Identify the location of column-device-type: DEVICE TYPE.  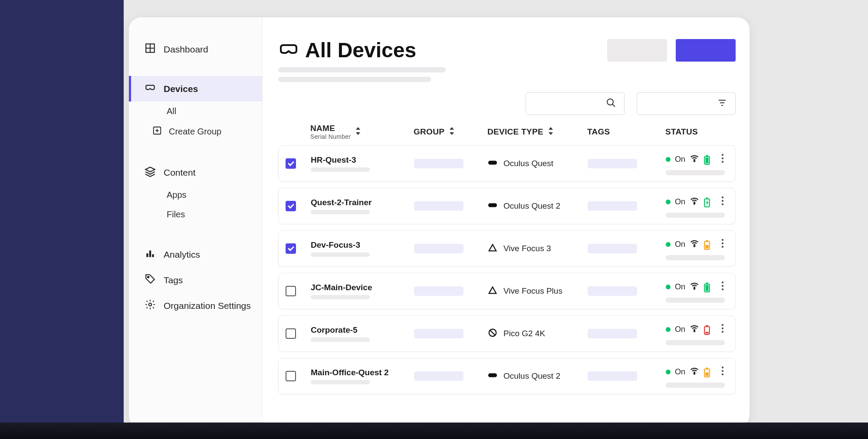
(537, 132).